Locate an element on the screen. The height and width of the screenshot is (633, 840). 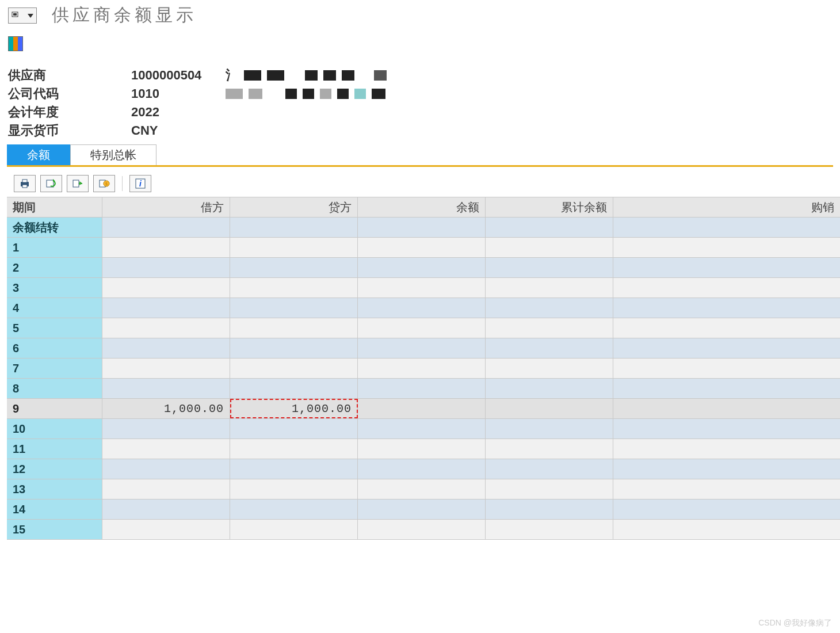
menu-dropdown-icon is located at coordinates (22, 16).